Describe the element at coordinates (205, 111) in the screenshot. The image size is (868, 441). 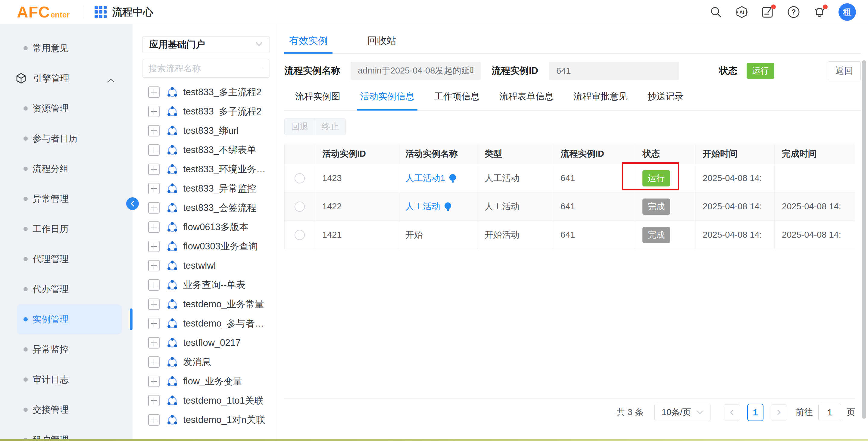
I see `tree-item: test833_多子流程2` at that location.